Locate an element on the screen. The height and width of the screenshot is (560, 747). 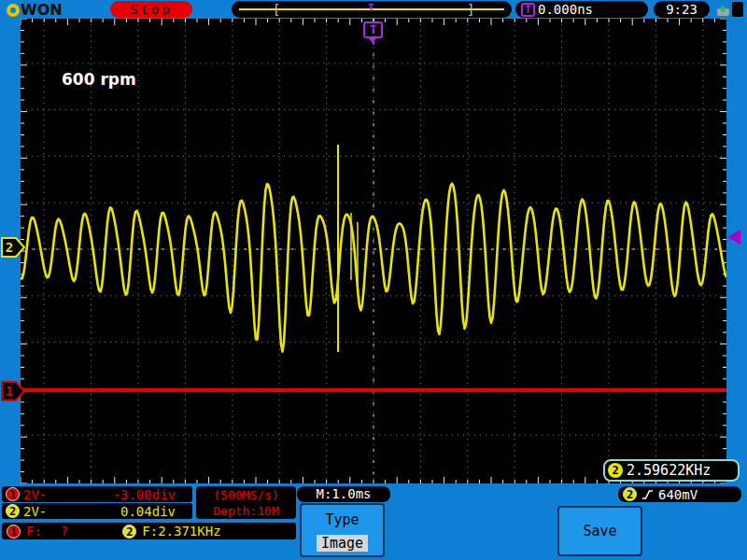
trigger-position-marker: T is located at coordinates (374, 30).